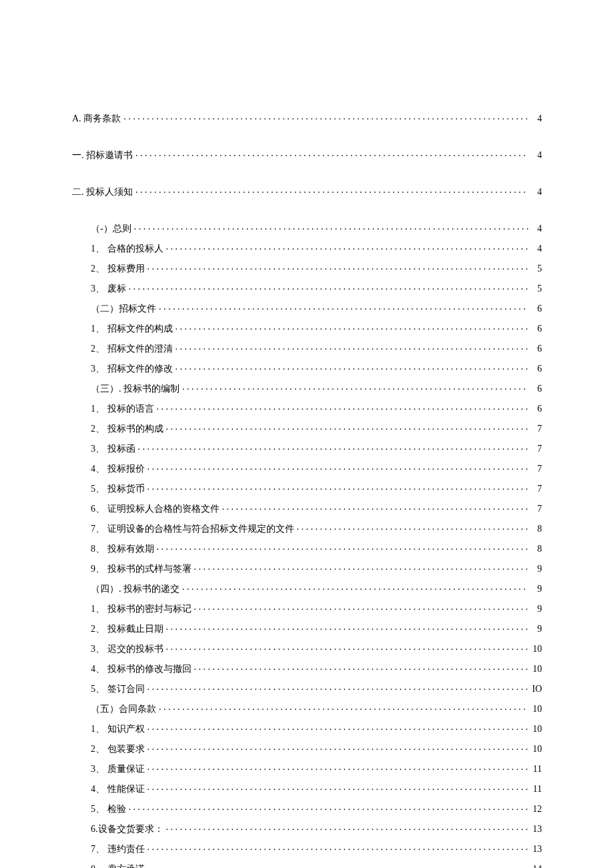  What do you see at coordinates (307, 769) in the screenshot?
I see `toc-entry: 3、 质量保证11` at bounding box center [307, 769].